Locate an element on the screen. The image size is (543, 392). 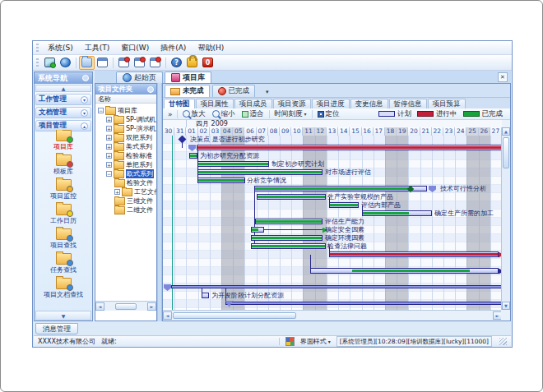
tree-column-header: 名称 is located at coordinates (126, 99).